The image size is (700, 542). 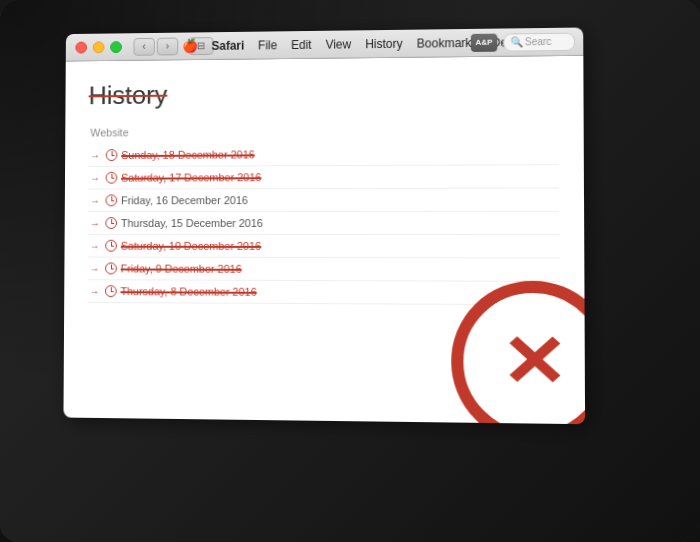 What do you see at coordinates (190, 46) in the screenshot?
I see `apple-menu-icon: 🍎` at bounding box center [190, 46].